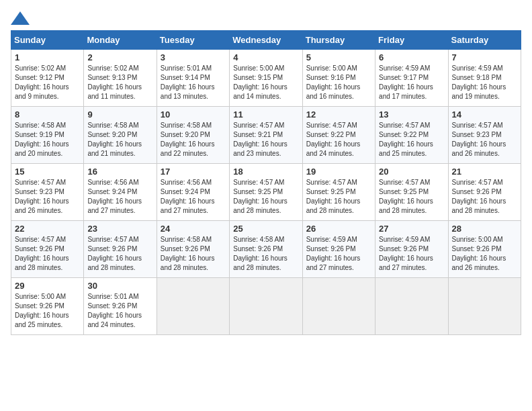  Describe the element at coordinates (266, 40) in the screenshot. I see `header-row: SundayMondayTuesdayWednesdayThursdayFrid…` at that location.